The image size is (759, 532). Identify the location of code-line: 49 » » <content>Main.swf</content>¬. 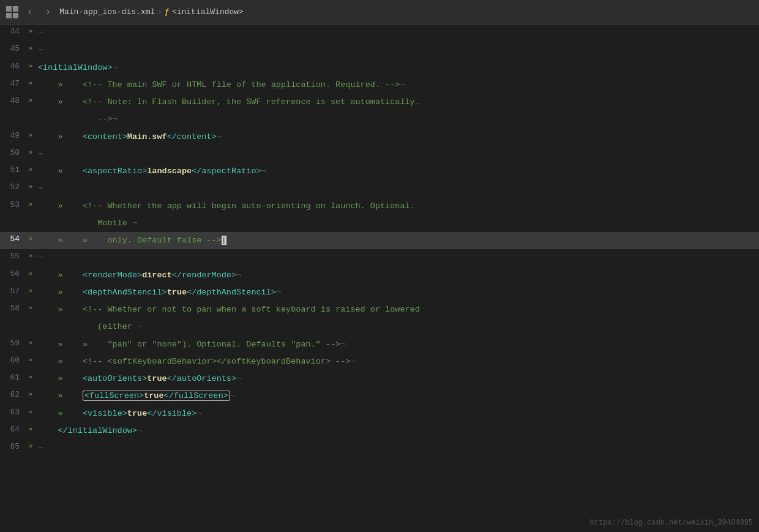
(380, 137).